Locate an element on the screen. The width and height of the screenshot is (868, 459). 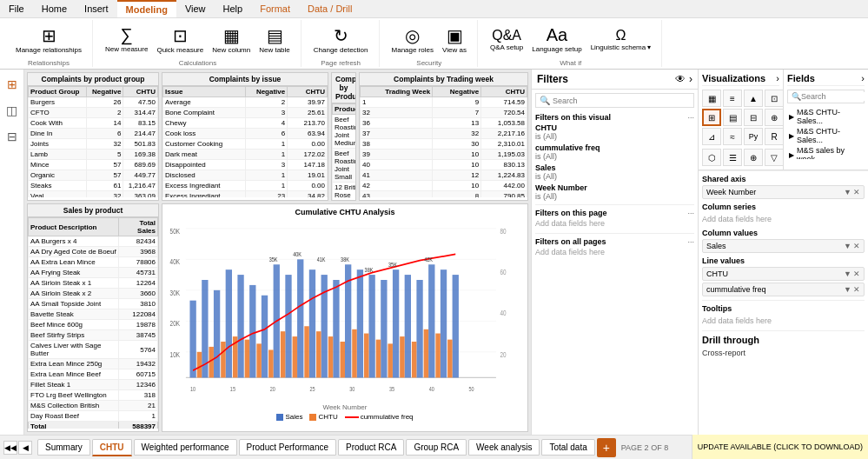
tab-home: Home is located at coordinates (54, 9).